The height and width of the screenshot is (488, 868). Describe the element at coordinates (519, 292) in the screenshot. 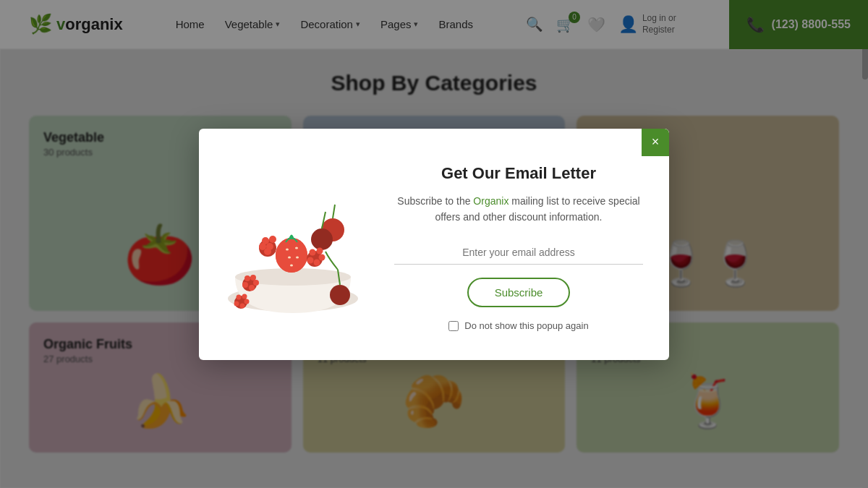

I see `subscribe-button: Subscribe` at that location.